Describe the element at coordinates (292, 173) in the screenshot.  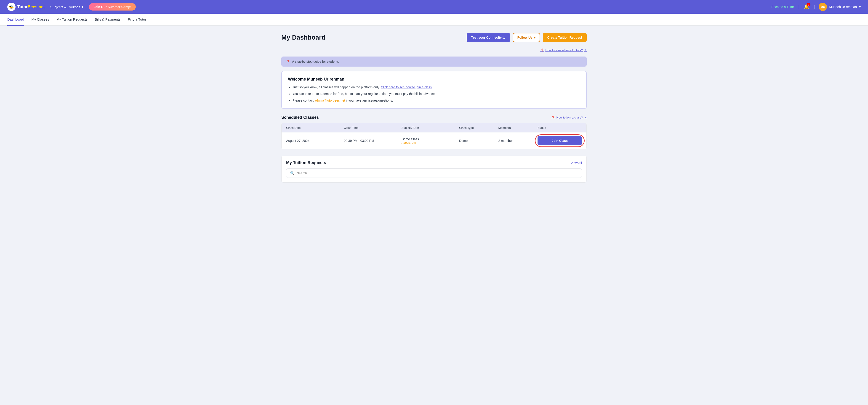
I see `search-icon: 🔍` at that location.